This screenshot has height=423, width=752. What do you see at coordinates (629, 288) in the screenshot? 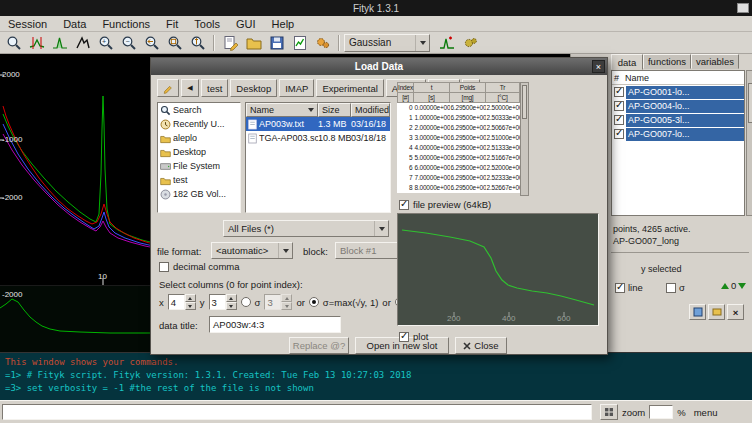
I see `line-toggle: line` at bounding box center [629, 288].